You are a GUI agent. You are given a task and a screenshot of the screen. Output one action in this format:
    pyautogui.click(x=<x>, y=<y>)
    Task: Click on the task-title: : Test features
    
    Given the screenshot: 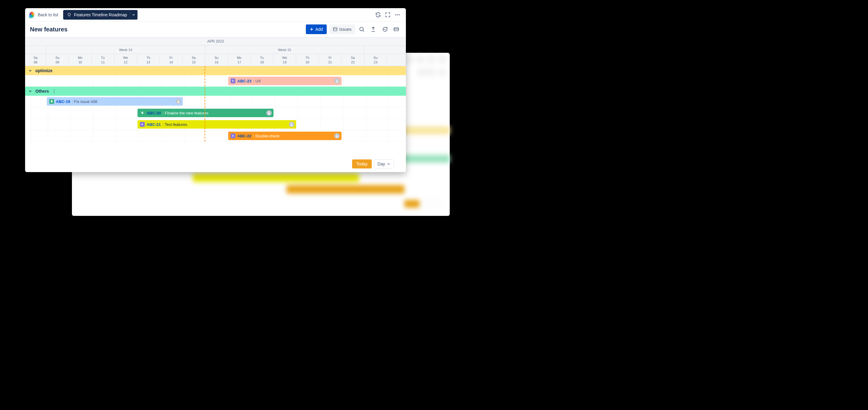 What is the action you would take?
    pyautogui.click(x=175, y=125)
    